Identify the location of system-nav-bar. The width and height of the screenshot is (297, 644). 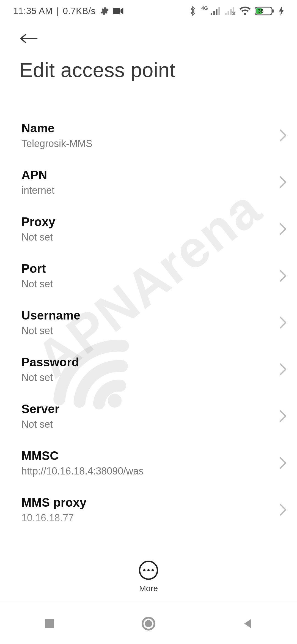
(148, 623).